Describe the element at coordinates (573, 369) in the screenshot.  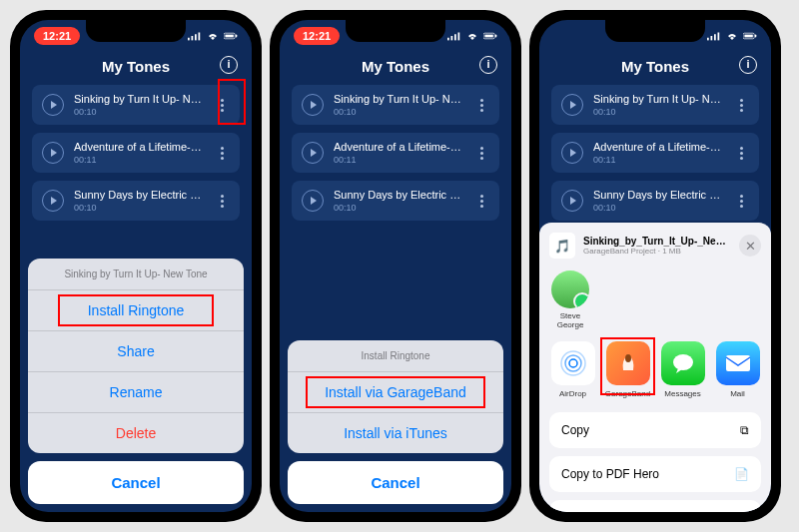
I see `airdrop-app: AirDrop` at that location.